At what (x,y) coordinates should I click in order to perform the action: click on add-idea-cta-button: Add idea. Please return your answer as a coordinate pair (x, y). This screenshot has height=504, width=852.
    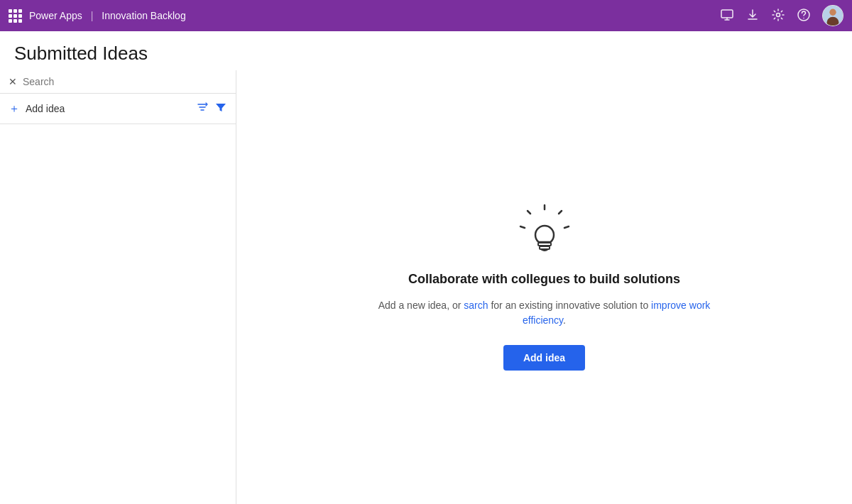
    Looking at the image, I should click on (544, 358).